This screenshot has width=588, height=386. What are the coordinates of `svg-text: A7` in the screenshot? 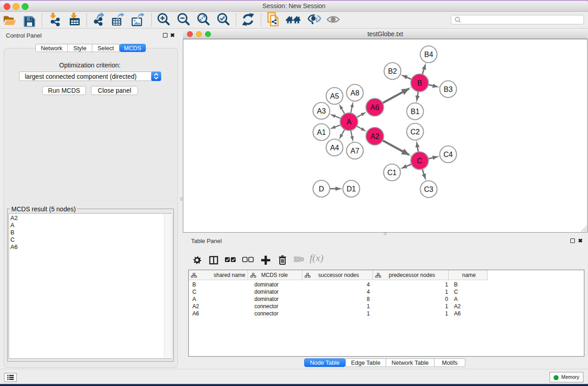 It's located at (355, 151).